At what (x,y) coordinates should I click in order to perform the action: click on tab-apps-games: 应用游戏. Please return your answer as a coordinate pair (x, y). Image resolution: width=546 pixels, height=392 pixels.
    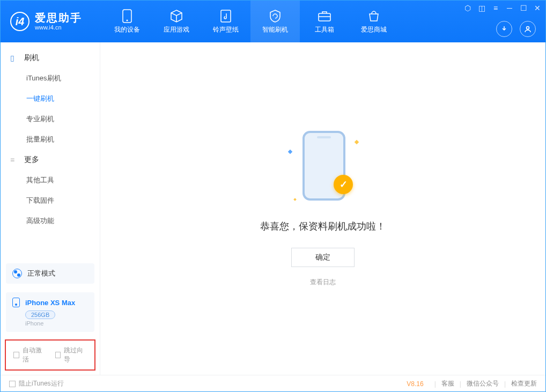
    Looking at the image, I should click on (176, 21).